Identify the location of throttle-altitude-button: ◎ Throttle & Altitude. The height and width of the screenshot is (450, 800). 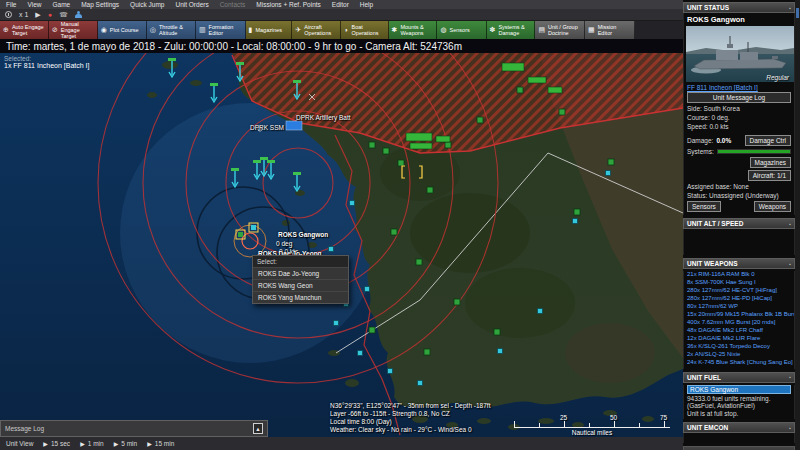
(172, 30).